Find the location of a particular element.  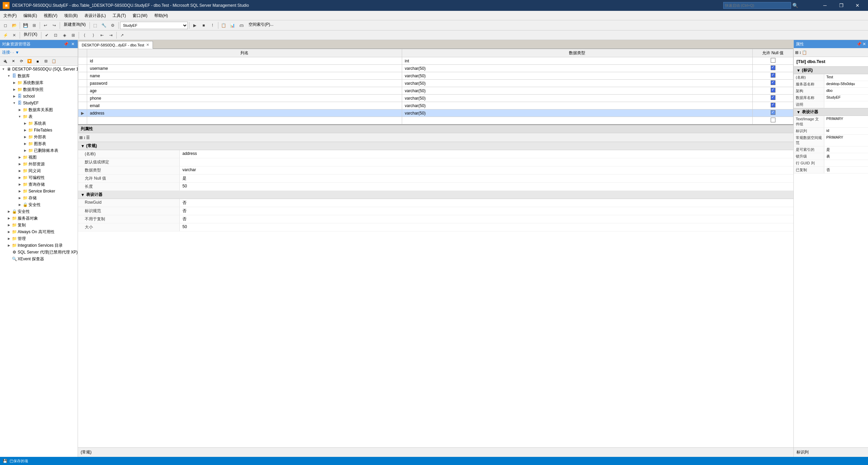

system-db-toggle: ▶ is located at coordinates (14, 83).